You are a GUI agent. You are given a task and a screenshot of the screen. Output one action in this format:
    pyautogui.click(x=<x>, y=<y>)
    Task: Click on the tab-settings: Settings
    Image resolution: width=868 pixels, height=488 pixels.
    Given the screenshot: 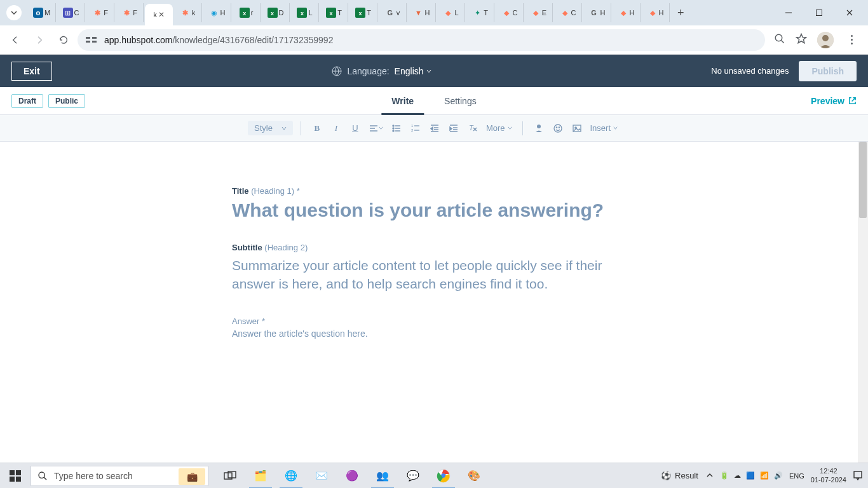 What is the action you would take?
    pyautogui.click(x=460, y=100)
    